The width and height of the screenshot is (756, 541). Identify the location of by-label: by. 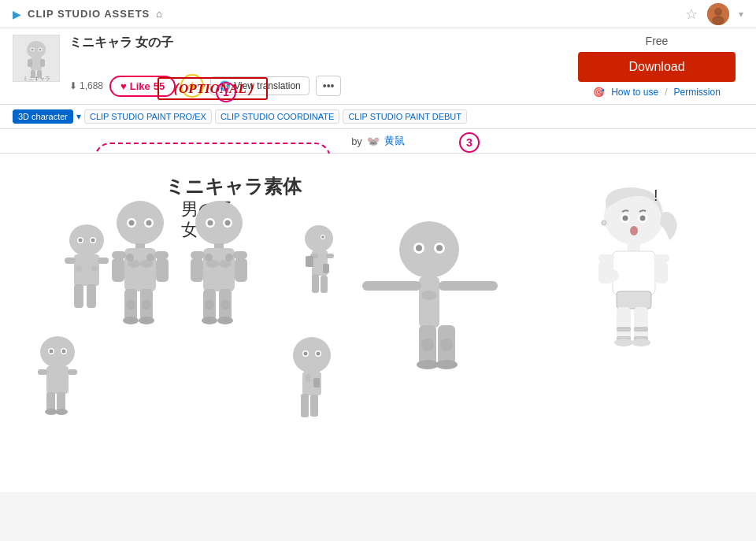
(357, 142).